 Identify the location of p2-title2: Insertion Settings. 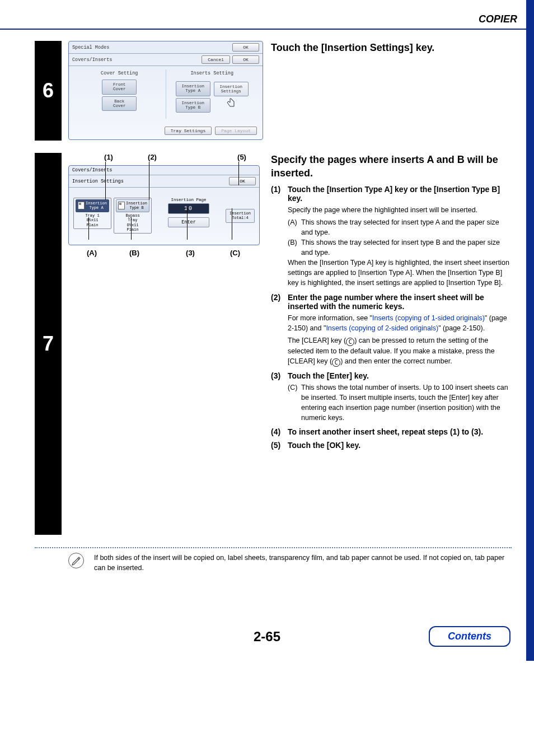
(98, 181).